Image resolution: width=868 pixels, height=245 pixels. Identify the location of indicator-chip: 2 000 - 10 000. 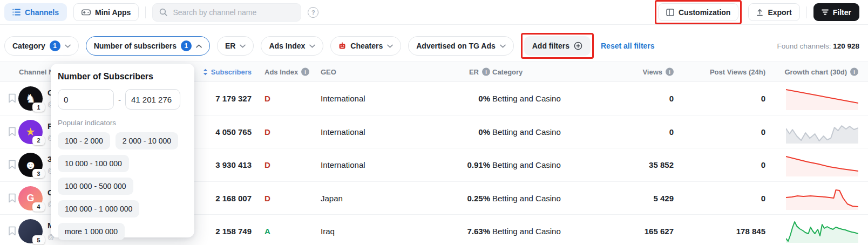
(147, 141).